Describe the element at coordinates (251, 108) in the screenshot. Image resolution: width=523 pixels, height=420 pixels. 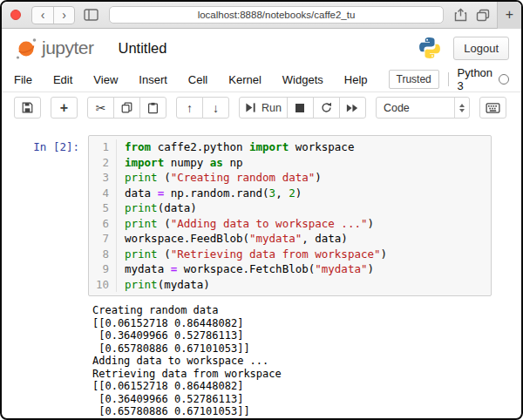
I see `step-forward-icon` at that location.